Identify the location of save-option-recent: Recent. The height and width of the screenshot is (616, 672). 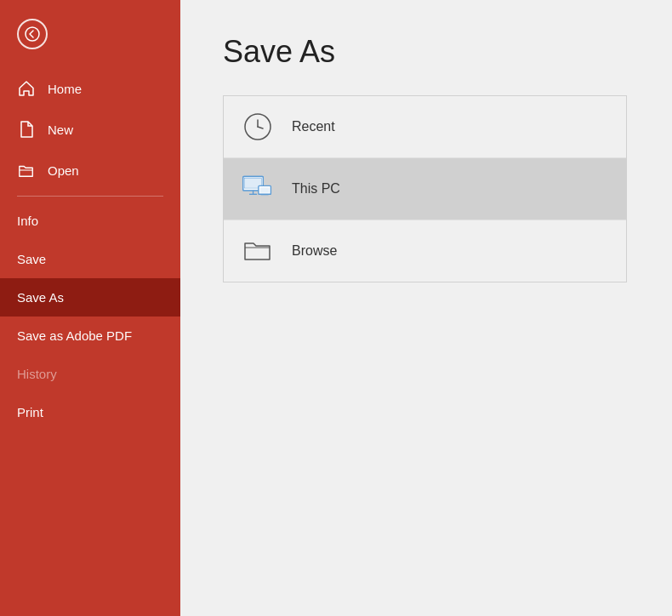
(425, 128).